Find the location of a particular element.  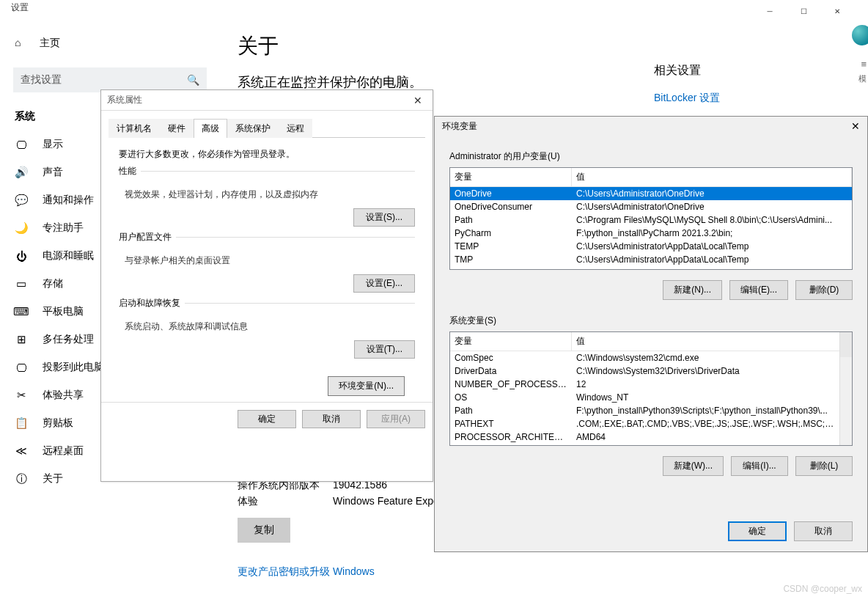

sidebar-home: ⌂ 主页 is located at coordinates (110, 43).